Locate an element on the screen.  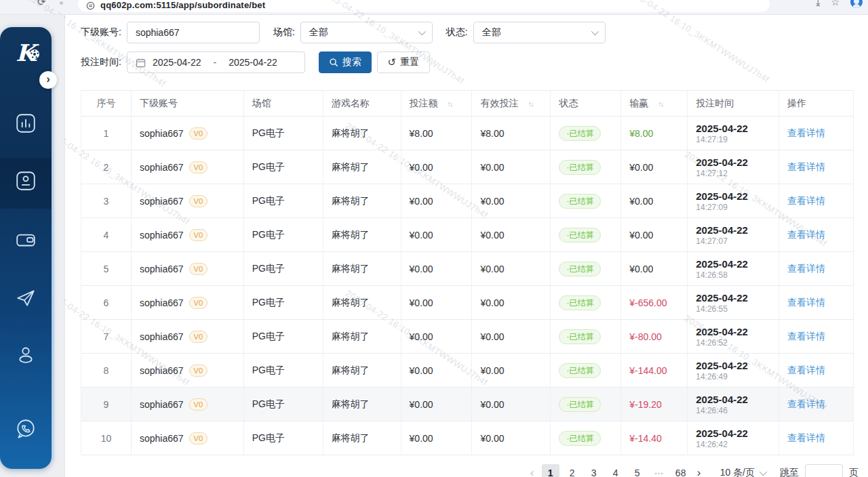
column-header: 有效投注↑↓ is located at coordinates (511, 103).